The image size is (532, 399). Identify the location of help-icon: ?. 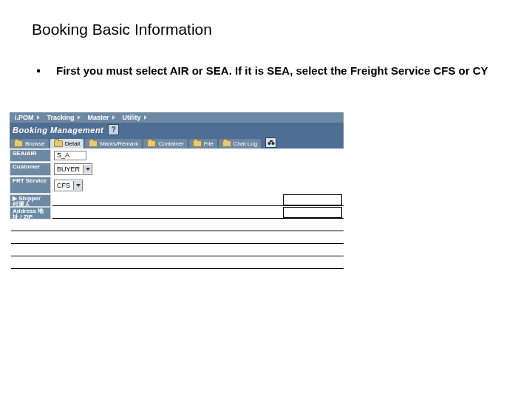
(114, 130).